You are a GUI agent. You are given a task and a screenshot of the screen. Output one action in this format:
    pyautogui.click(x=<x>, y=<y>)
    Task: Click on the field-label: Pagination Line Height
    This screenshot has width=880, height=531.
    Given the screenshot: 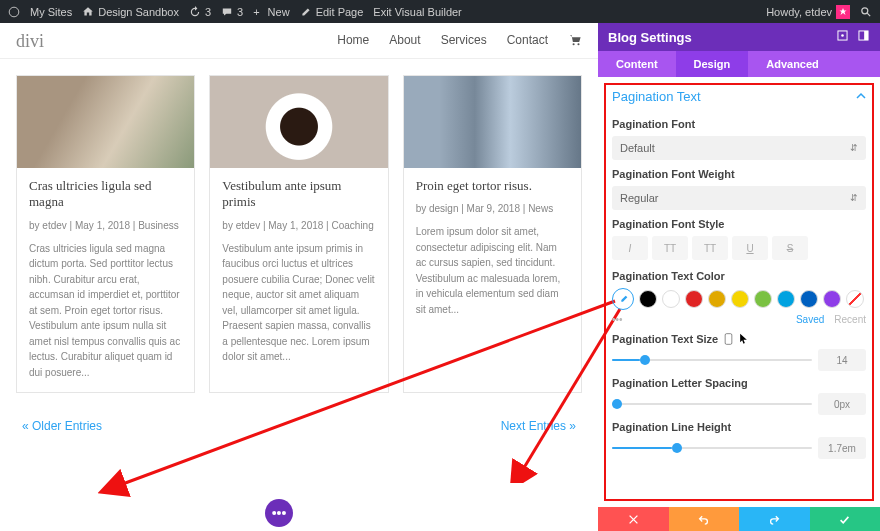 What is the action you would take?
    pyautogui.click(x=672, y=427)
    